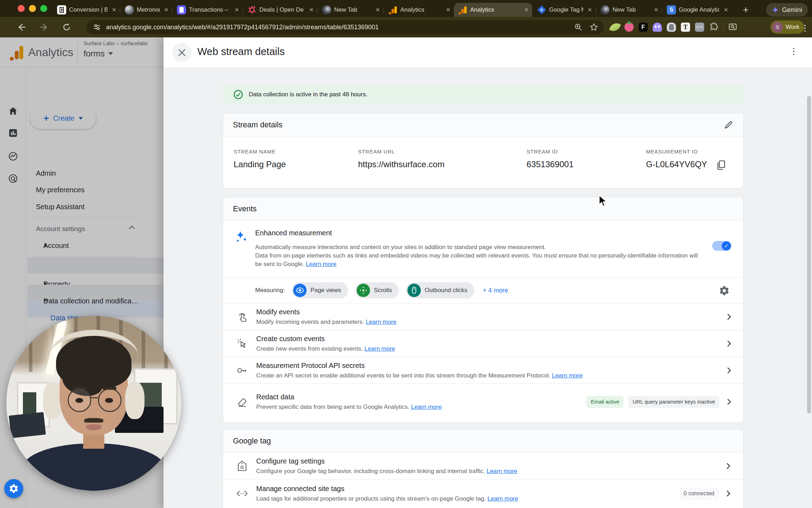 The height and width of the screenshot is (508, 812). What do you see at coordinates (697, 10) in the screenshot?
I see `browser-tab: S Google Analytics ✕` at bounding box center [697, 10].